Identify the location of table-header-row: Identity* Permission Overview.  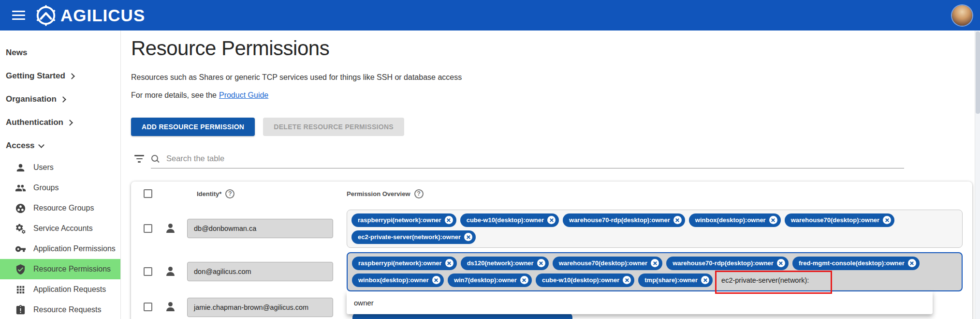
(552, 194).